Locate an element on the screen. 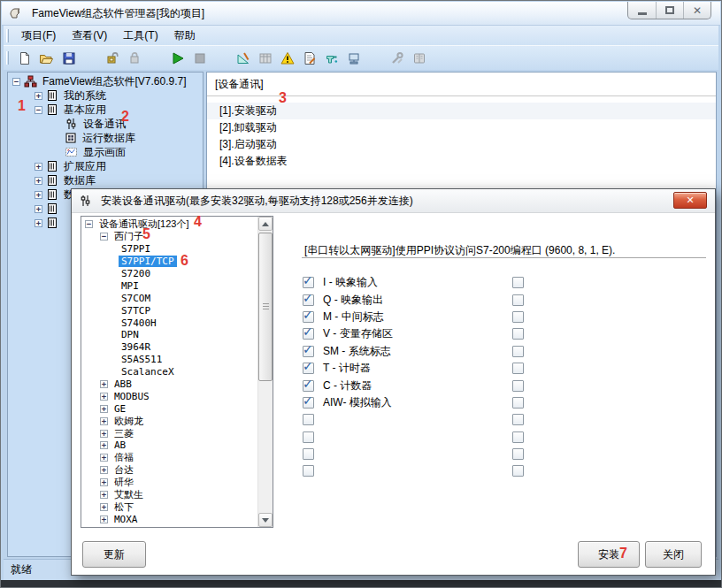 This screenshot has height=588, width=722. design-button is located at coordinates (242, 58).